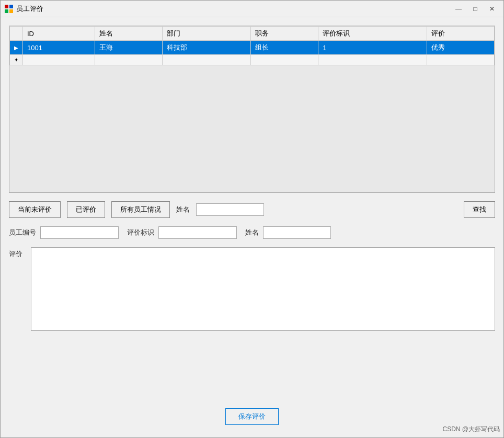 The image size is (504, 438). What do you see at coordinates (183, 210) in the screenshot?
I see `search-name-label: 姓名` at bounding box center [183, 210].